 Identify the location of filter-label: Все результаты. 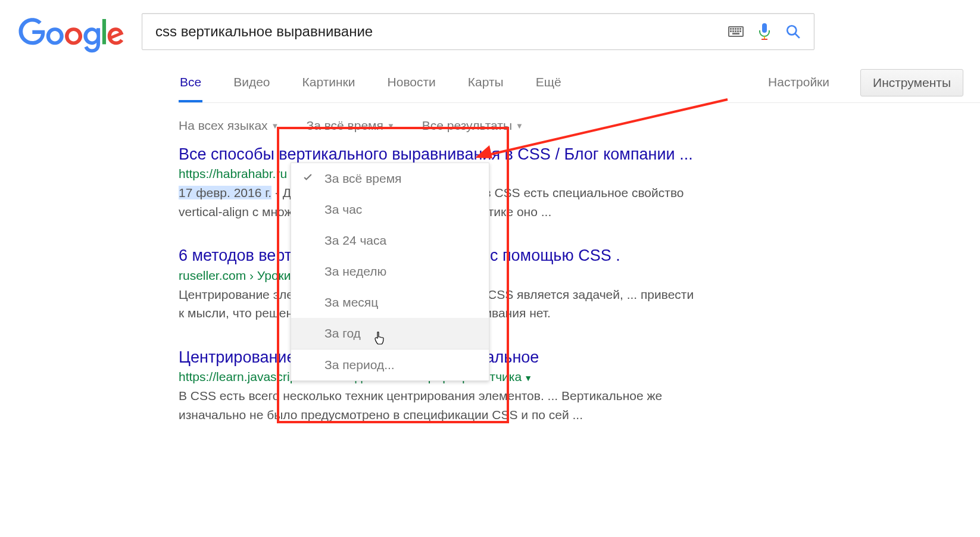
(467, 126).